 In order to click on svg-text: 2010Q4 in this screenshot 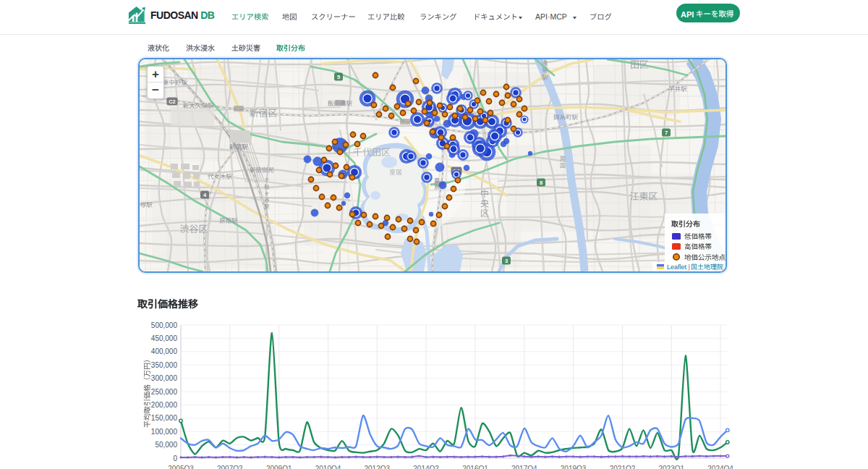, I will do `click(328, 467)`.